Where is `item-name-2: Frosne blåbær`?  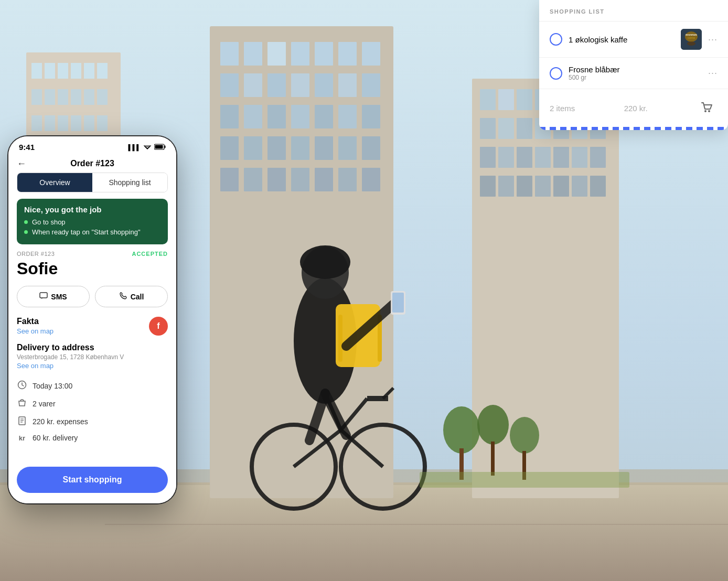 item-name-2: Frosne blåbær is located at coordinates (635, 69).